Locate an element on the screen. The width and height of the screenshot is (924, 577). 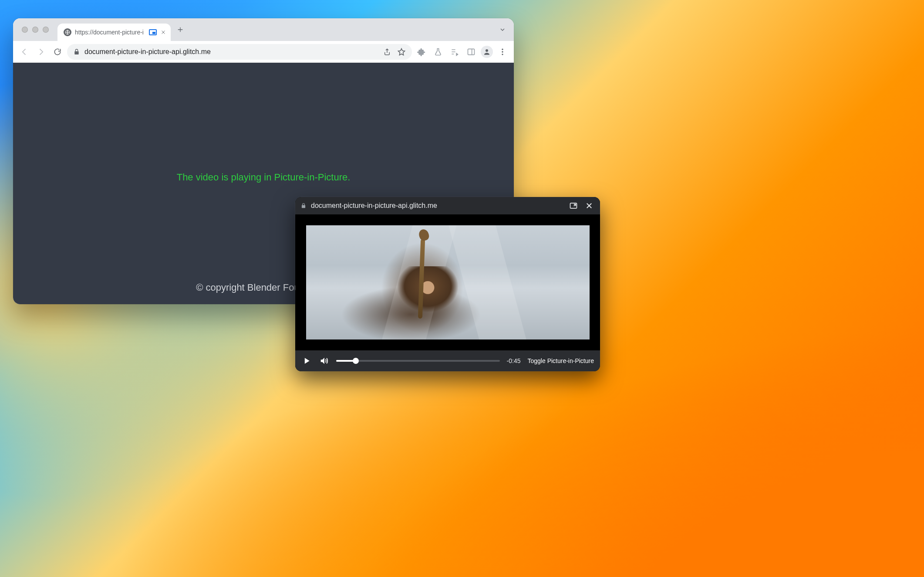
new-tab-button is located at coordinates (180, 30).